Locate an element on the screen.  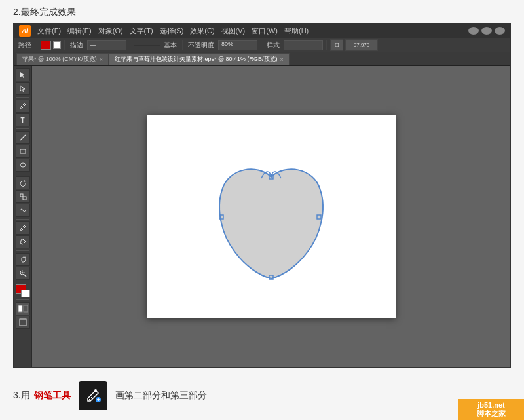
tool-sep1 is located at coordinates (23, 97).